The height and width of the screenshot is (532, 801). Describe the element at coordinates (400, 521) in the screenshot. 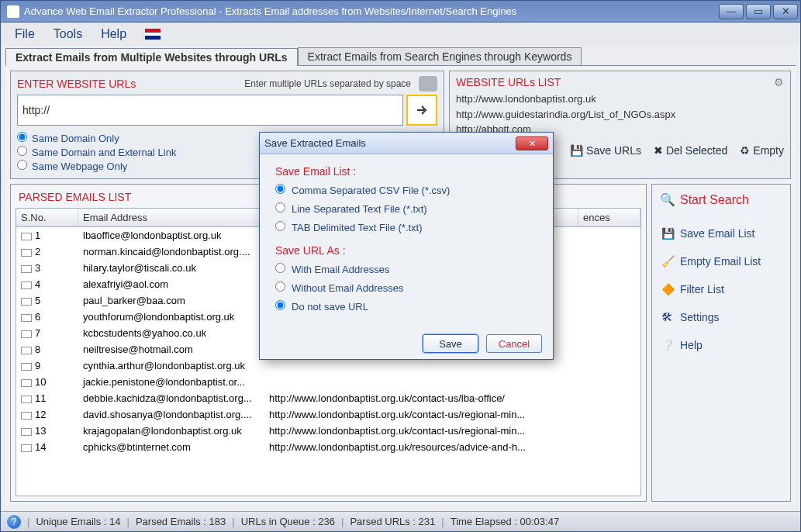

I see `status-bar: ? | Unique Emails : 14| Parsed Emails : …` at that location.